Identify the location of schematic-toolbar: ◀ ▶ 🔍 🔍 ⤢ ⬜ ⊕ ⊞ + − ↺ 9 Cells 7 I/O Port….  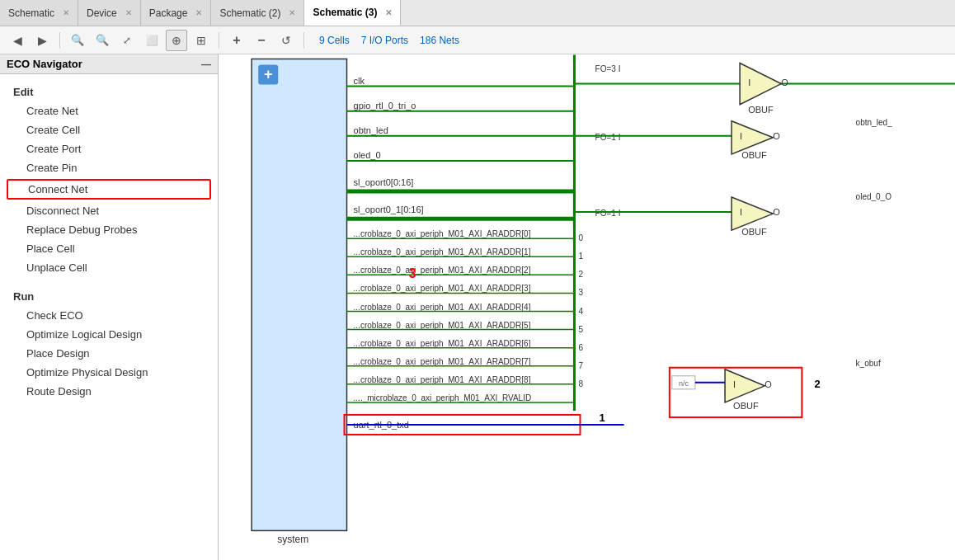
(478, 40).